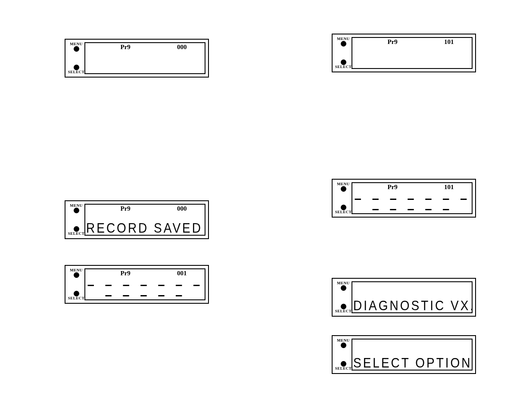  Describe the element at coordinates (137, 284) in the screenshot. I see `lcd-panel-3: MENU SELECT Pr9 001 – – – – – – – – – – …` at that location.